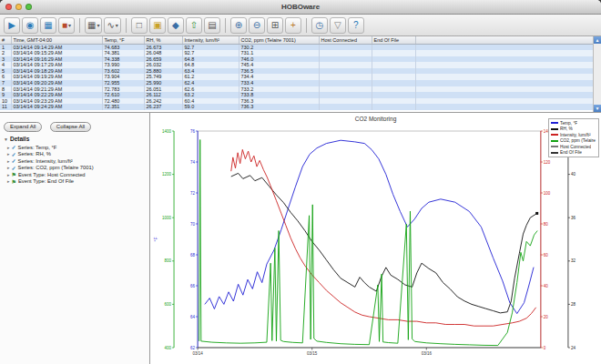 Image resolution: width=601 pixels, height=364 pixels. What do you see at coordinates (75, 161) in the screenshot?
I see `details-tree-item: ▸✓Series: Intensity, lum/ft²` at bounding box center [75, 161].